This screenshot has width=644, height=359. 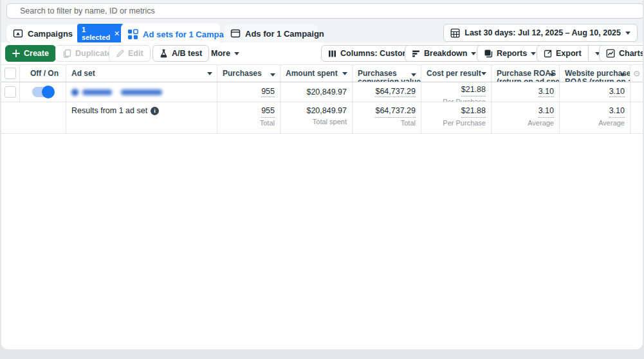 What do you see at coordinates (322, 93) in the screenshot?
I see `table-row: 955 $20,849.97 $64,737.29 $21.88 Per Pur…` at bounding box center [322, 93].